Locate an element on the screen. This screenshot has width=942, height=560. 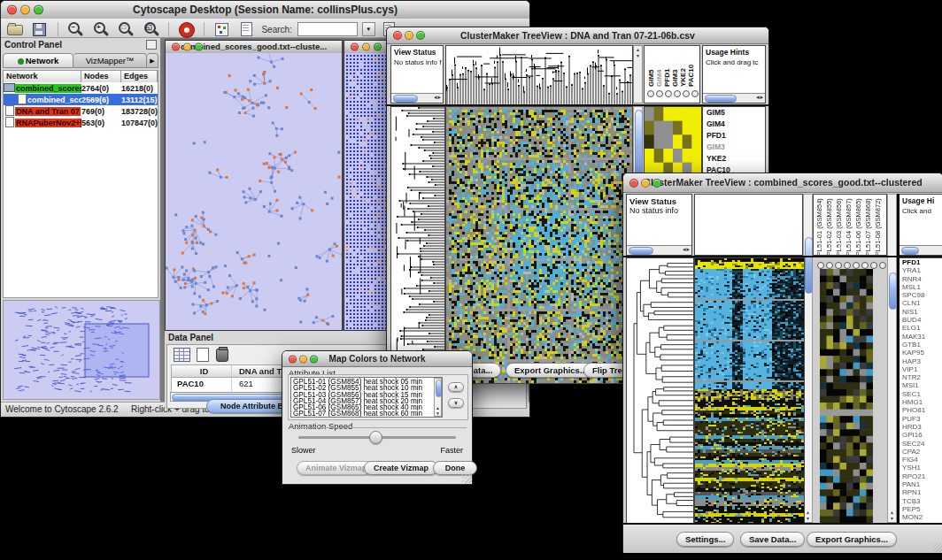
create-vizmap-button: Create Vizmap is located at coordinates (401, 468).